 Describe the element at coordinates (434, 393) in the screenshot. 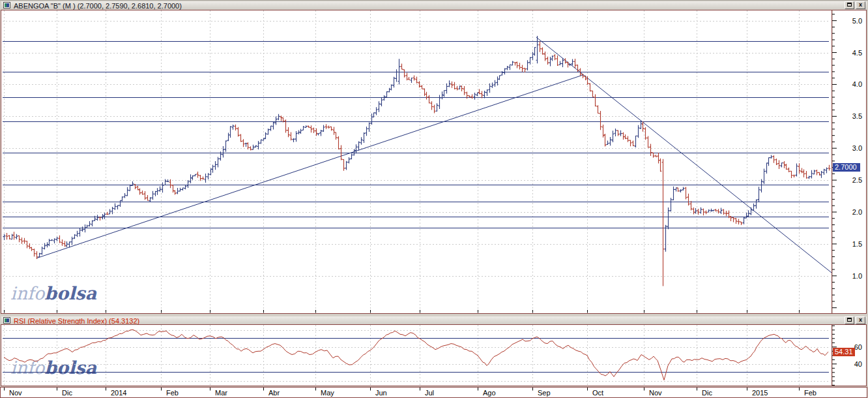

I see `time-axis` at that location.